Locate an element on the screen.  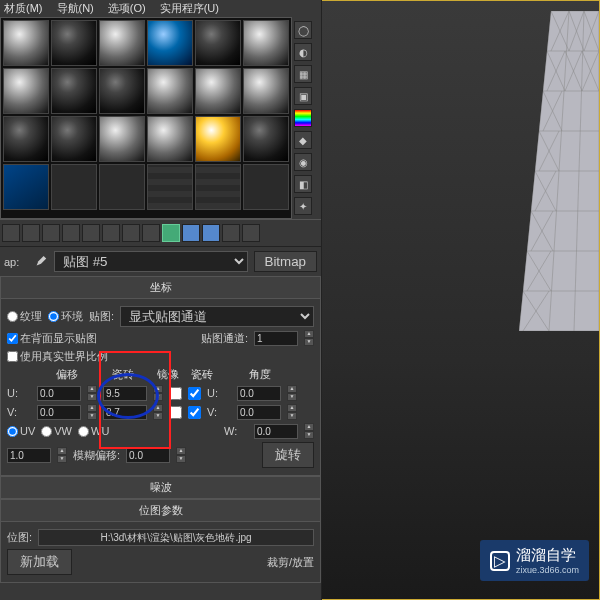
misc-icon: ✦ is located at coordinates (303, 206).